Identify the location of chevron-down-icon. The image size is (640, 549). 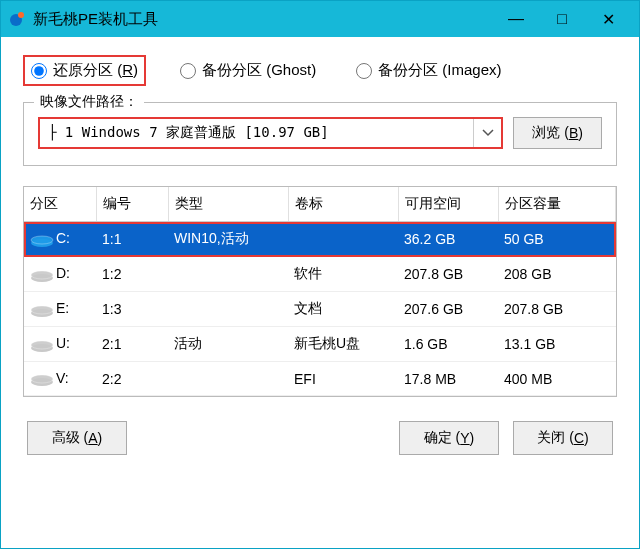
(487, 133).